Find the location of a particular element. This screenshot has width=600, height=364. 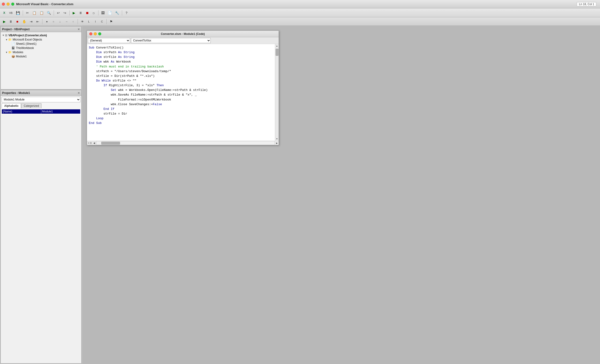

tab-alphabetic: Alphabetic is located at coordinates (11, 106).